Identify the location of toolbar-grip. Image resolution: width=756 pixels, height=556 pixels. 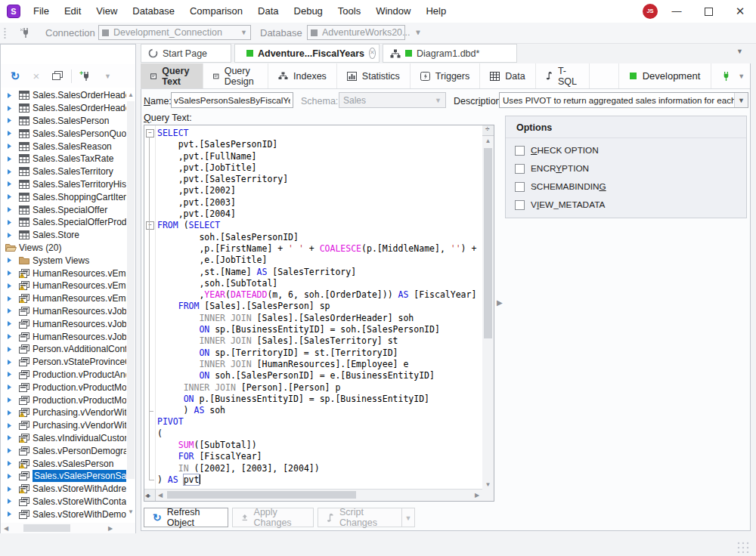
(5, 33).